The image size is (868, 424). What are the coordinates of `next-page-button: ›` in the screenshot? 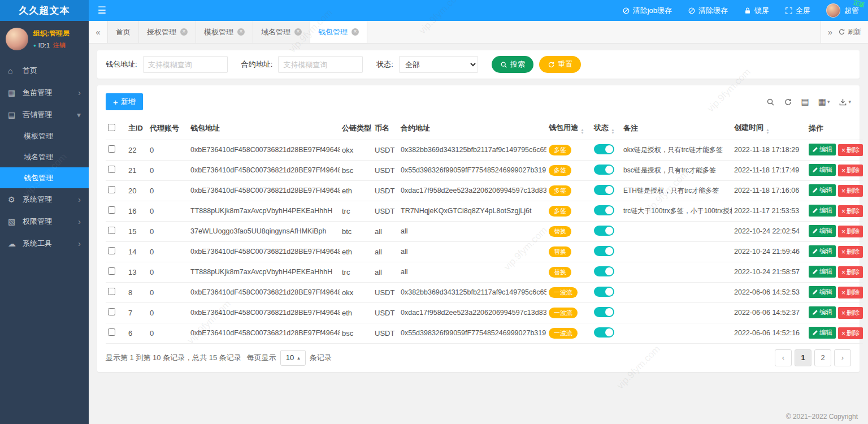 It's located at (843, 358).